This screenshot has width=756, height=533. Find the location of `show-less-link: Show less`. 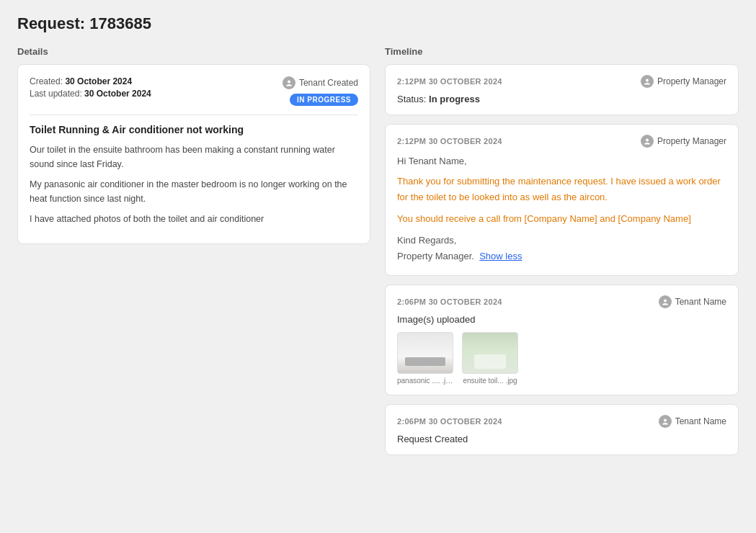

show-less-link: Show less is located at coordinates (500, 256).